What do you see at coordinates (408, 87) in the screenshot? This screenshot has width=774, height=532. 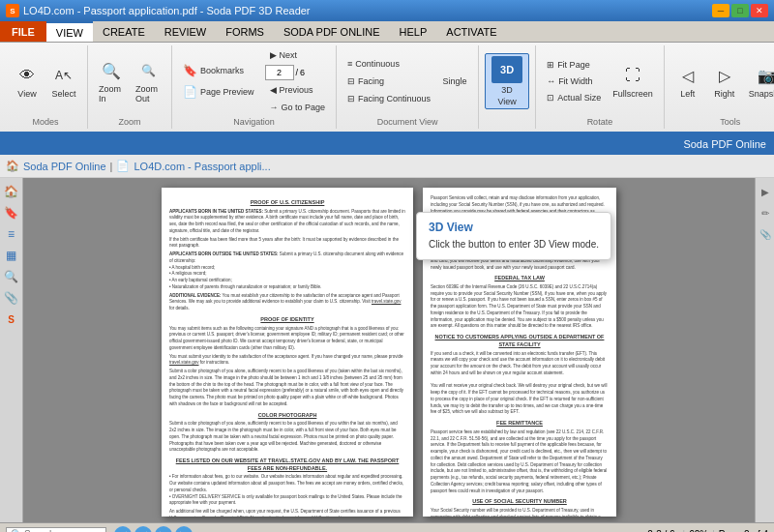 I see `ribbon-group-docview: ≡ Continuous ⊟ Facing ⊟ Facing Continuou…` at bounding box center [408, 87].